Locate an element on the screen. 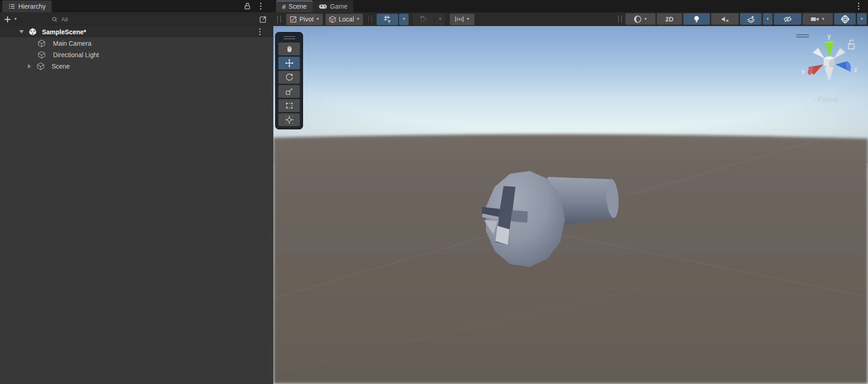 The width and height of the screenshot is (868, 384). axis-cone-down is located at coordinates (829, 75).